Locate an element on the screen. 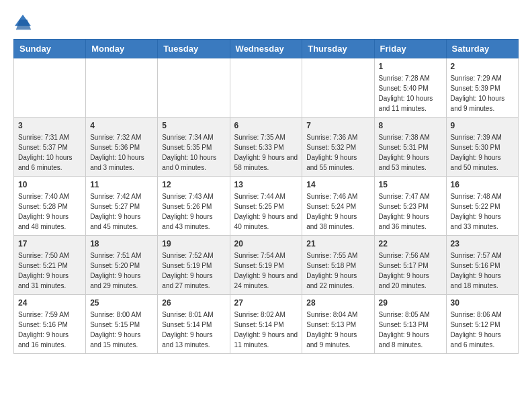  day-number: 29 is located at coordinates (410, 303).